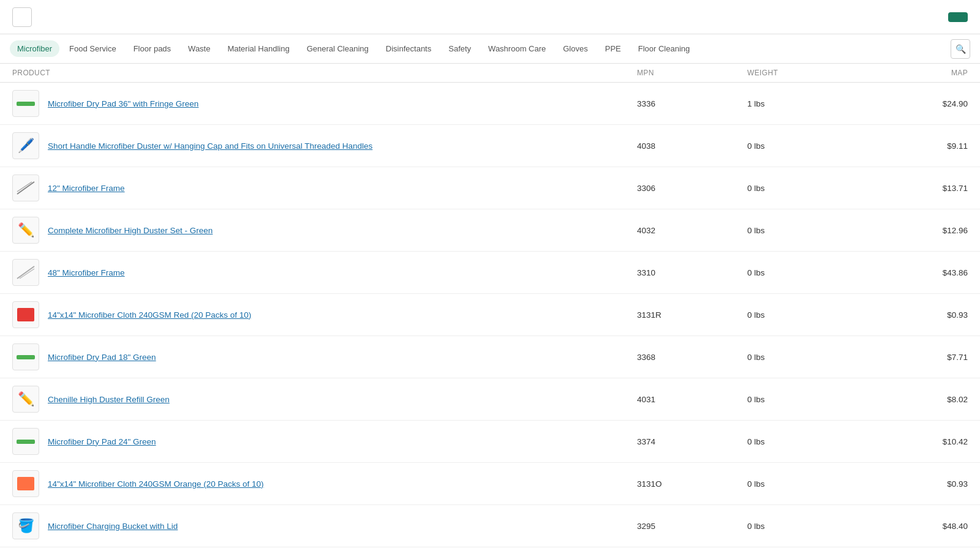 Image resolution: width=980 pixels, height=551 pixels. I want to click on col-map: MAP, so click(913, 73).